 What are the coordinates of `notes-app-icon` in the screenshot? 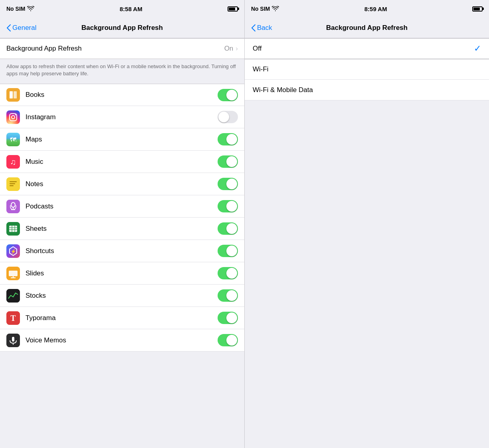 It's located at (13, 184).